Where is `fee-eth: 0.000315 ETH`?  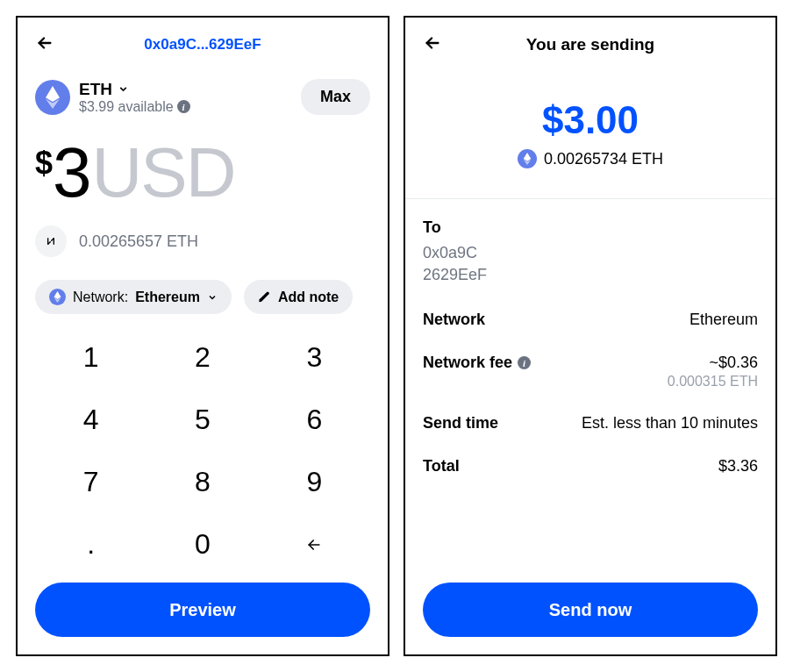 fee-eth: 0.000315 ETH is located at coordinates (712, 382).